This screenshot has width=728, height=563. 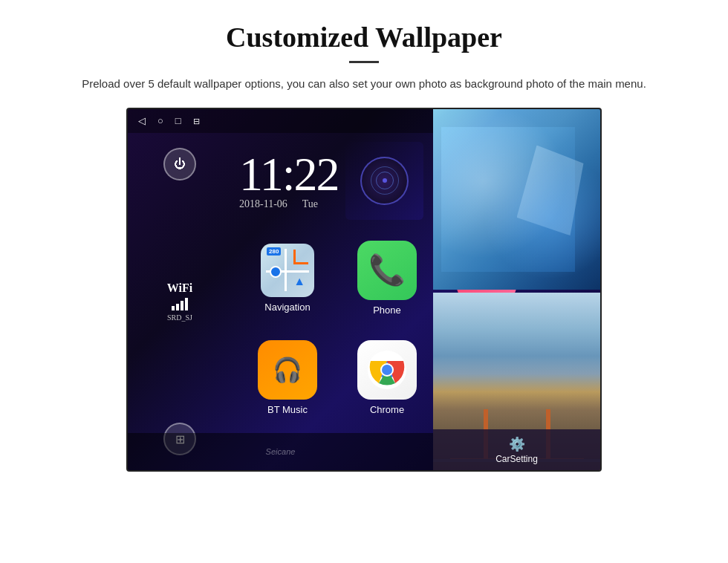 What do you see at coordinates (387, 370) in the screenshot?
I see `chrome-icon` at bounding box center [387, 370].